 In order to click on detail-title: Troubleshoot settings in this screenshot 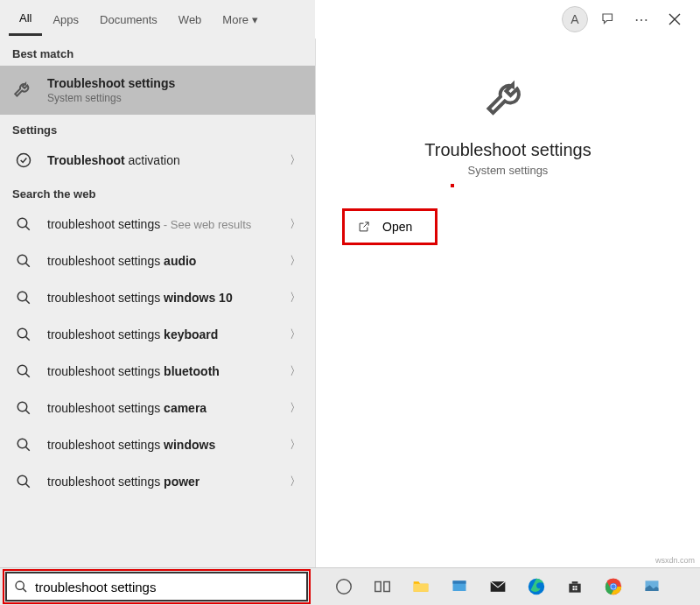, I will do `click(508, 151)`.